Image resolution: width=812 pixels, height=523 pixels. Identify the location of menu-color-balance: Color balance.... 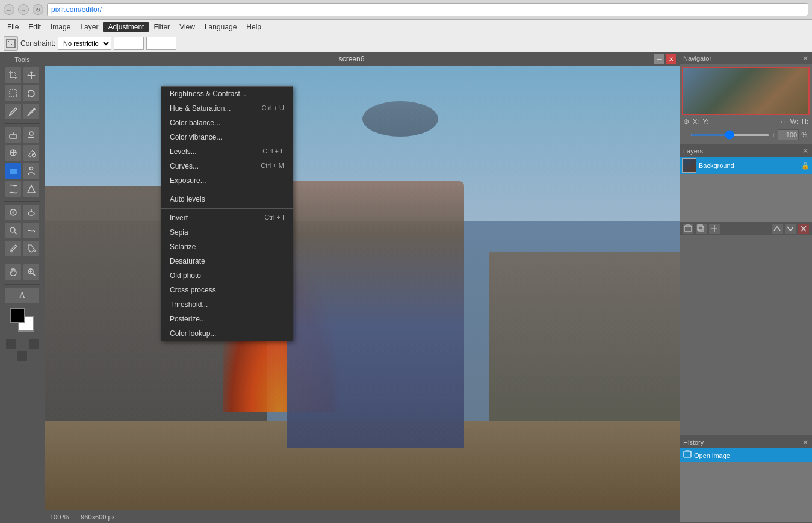
(227, 123).